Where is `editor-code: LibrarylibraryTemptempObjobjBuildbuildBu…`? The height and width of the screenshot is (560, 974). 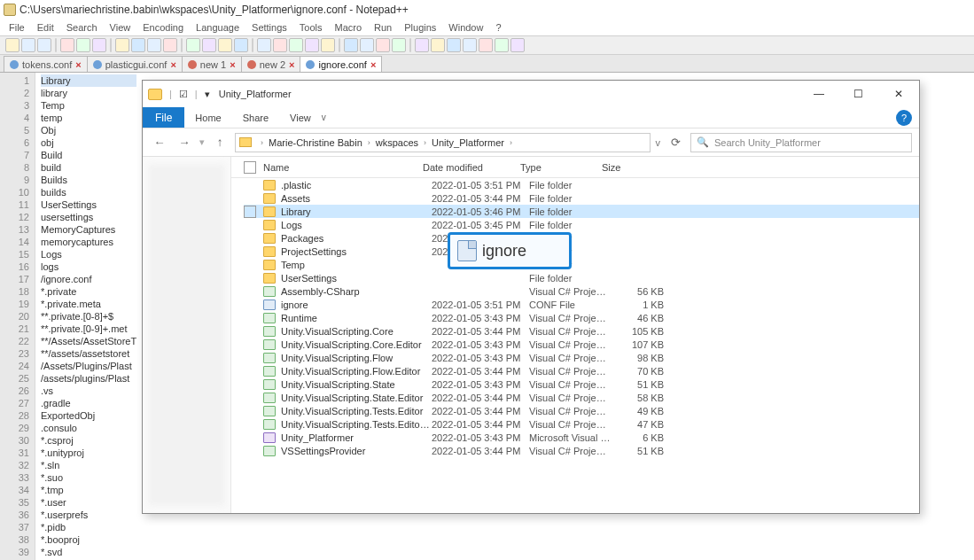
editor-code: LibrarylibraryTemptempObjobjBuildbuildBu… is located at coordinates (86, 316).